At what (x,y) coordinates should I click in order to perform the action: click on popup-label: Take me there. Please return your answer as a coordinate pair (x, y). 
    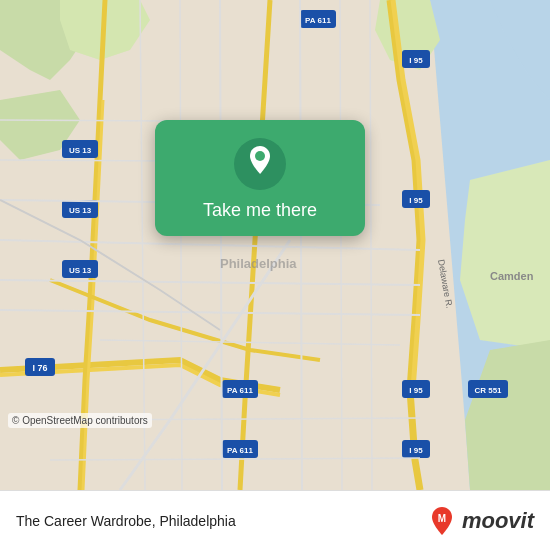
    Looking at the image, I should click on (260, 211).